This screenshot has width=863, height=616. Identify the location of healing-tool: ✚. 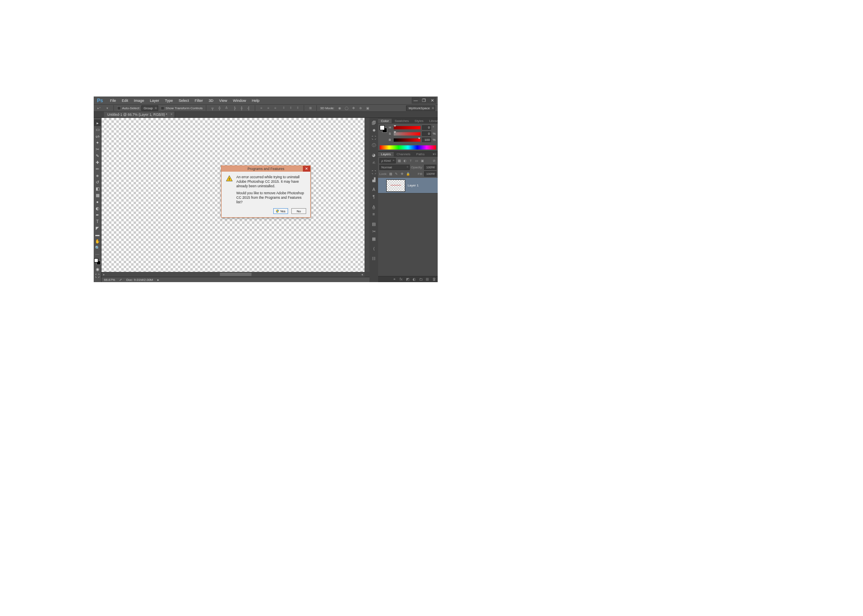
(97, 162).